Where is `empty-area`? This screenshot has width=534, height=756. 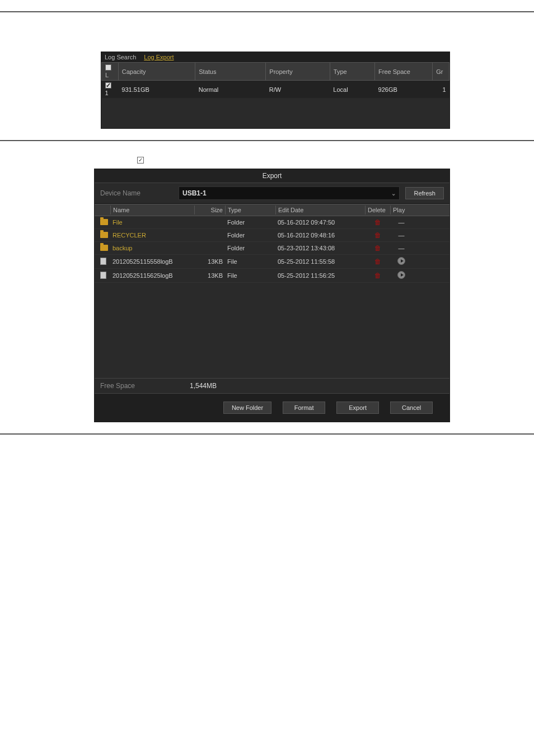 empty-area is located at coordinates (275, 113).